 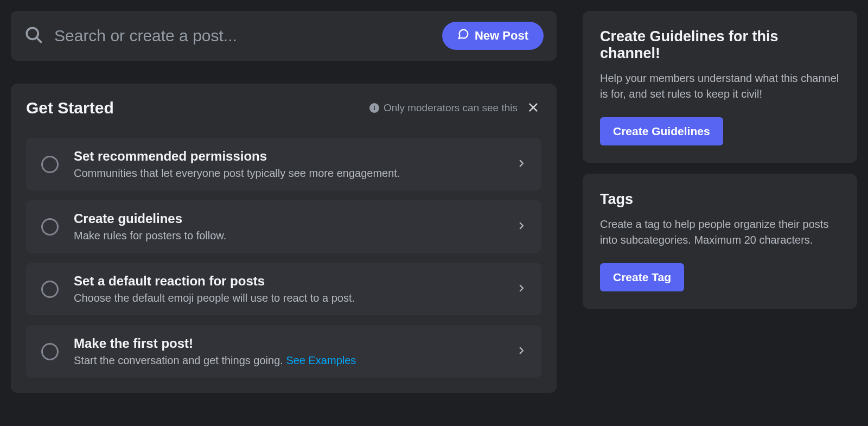 What do you see at coordinates (284, 164) in the screenshot?
I see `step-set-permissions: Set recommended permissions Communities …` at bounding box center [284, 164].